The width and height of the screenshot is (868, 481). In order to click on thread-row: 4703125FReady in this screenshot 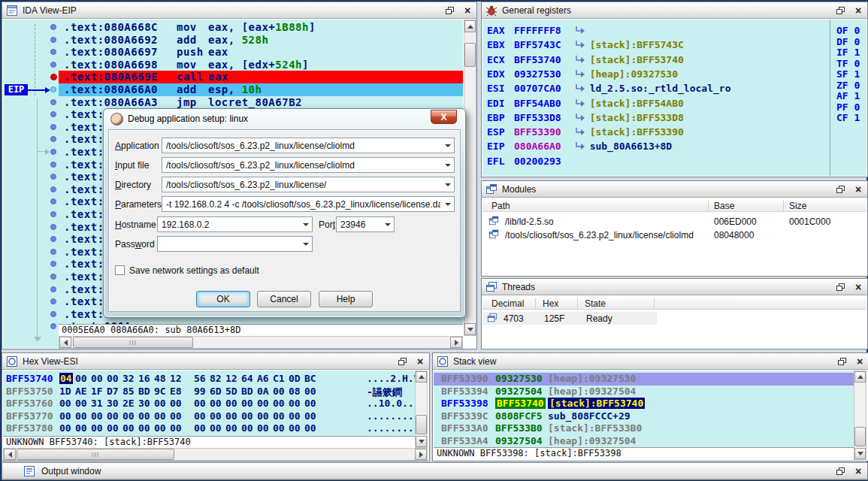, I will do `click(570, 319)`.